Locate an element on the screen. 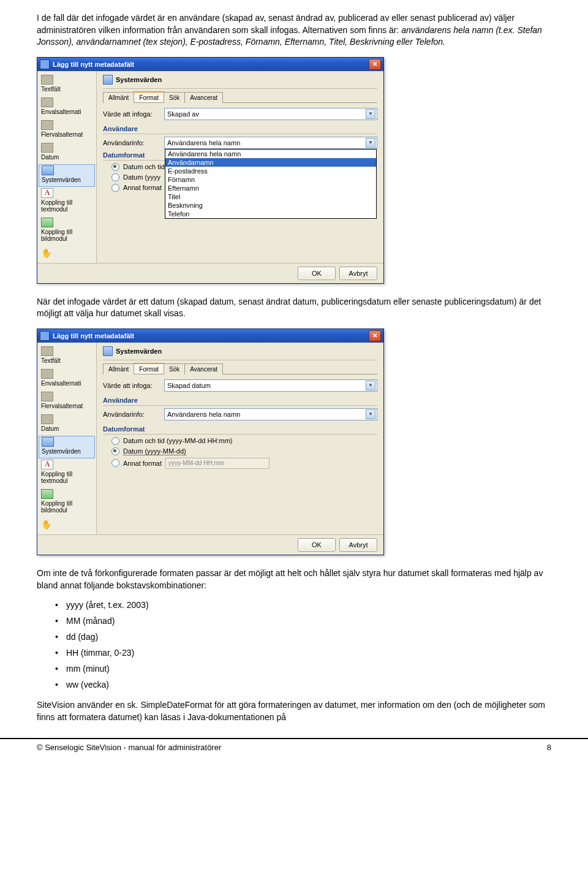 This screenshot has width=588, height=885. list-item: yyyy (året, t.ex. 2003) is located at coordinates (303, 605).